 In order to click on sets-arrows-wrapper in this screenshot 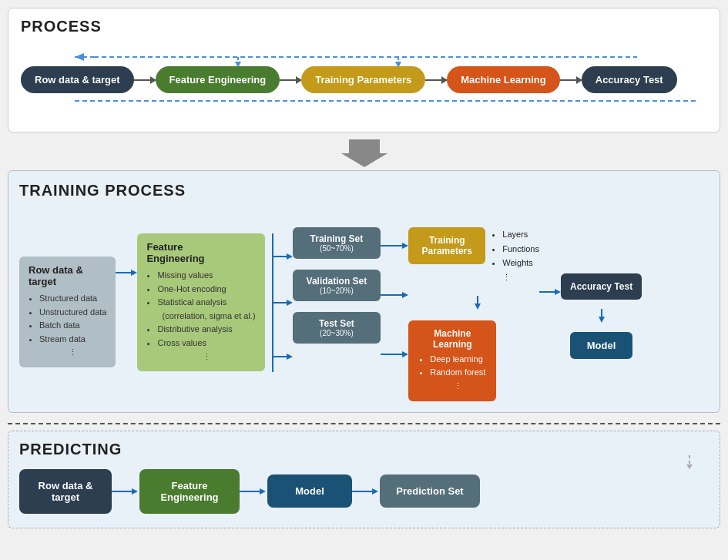, I will do `click(279, 303)`.